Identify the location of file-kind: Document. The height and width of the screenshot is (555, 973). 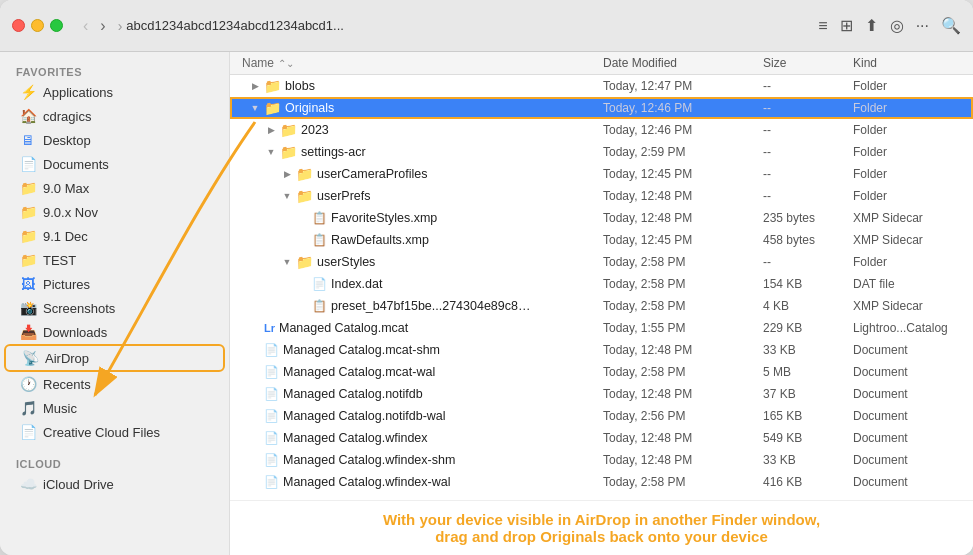
(913, 372).